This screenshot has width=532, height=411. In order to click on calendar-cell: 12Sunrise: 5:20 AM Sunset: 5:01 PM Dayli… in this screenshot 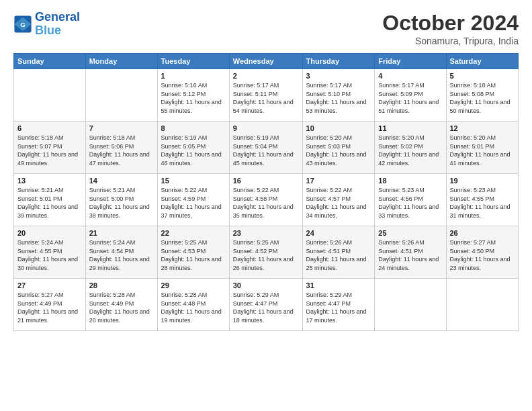, I will do `click(482, 148)`.